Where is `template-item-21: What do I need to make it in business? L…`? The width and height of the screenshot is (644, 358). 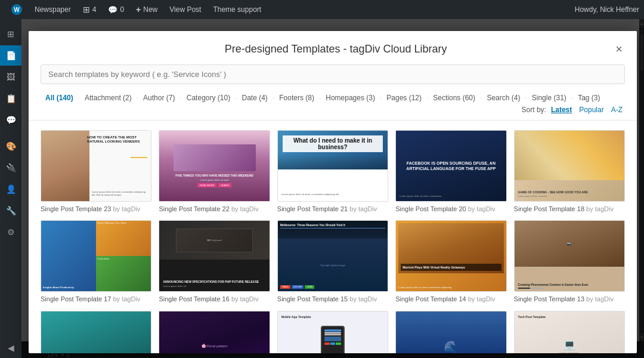
template-item-21: What do I need to make it in business? L… is located at coordinates (333, 172).